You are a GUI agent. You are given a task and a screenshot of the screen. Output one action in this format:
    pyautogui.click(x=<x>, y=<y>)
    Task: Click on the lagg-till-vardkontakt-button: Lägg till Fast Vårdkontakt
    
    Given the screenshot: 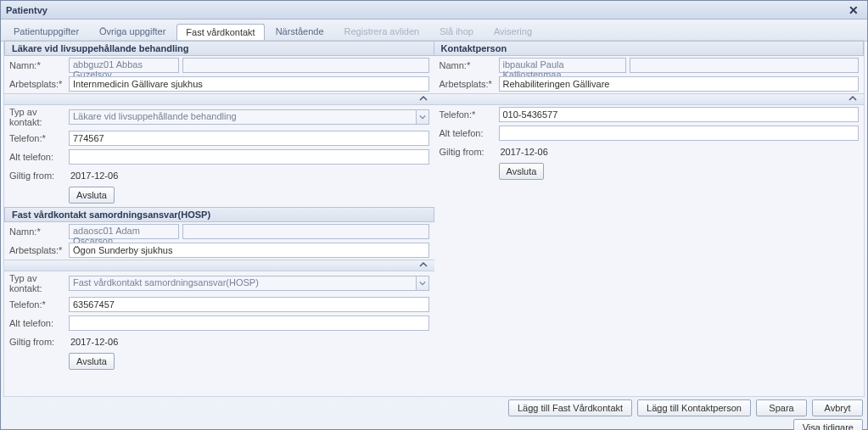 What is the action you would take?
    pyautogui.click(x=570, y=408)
    